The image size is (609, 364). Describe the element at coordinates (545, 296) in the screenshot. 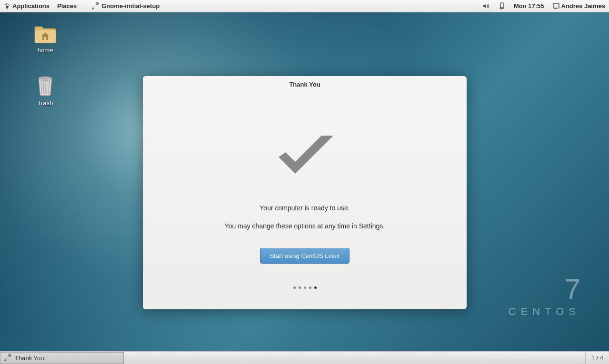

I see `centos-branding: 7 CENTOS` at that location.